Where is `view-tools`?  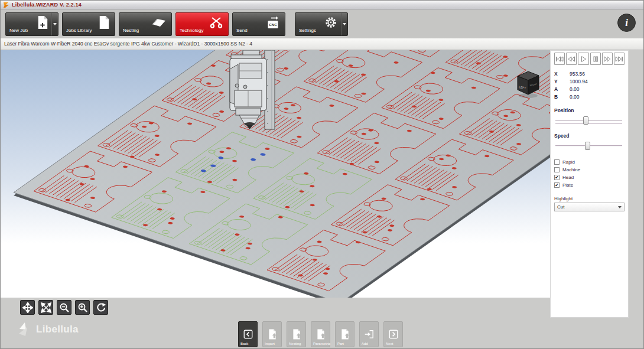
view-tools is located at coordinates (64, 307).